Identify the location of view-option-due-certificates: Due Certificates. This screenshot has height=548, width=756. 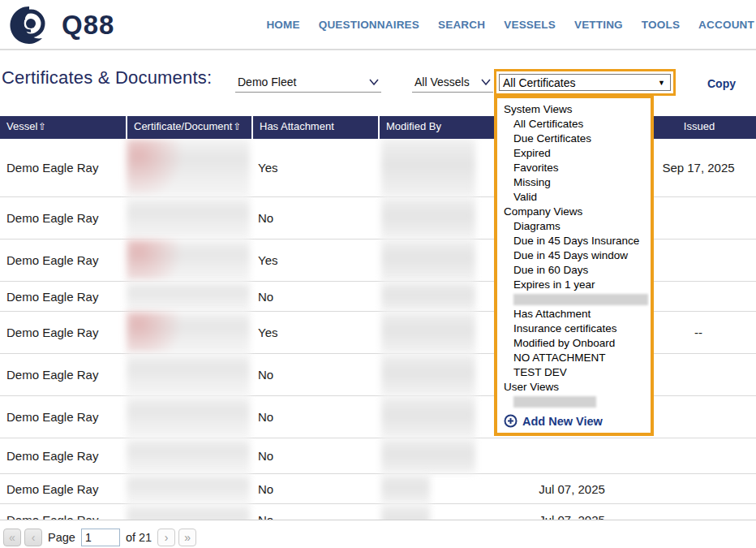
(576, 139).